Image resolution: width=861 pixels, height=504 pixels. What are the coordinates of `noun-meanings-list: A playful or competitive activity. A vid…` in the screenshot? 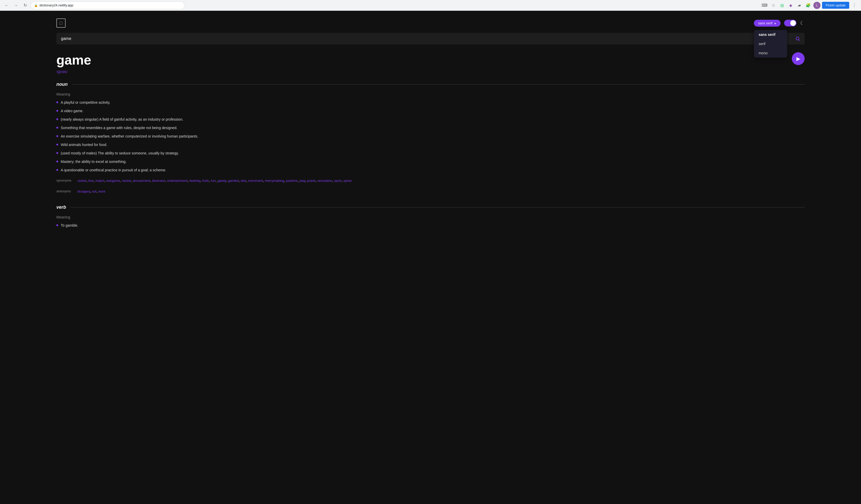 It's located at (430, 136).